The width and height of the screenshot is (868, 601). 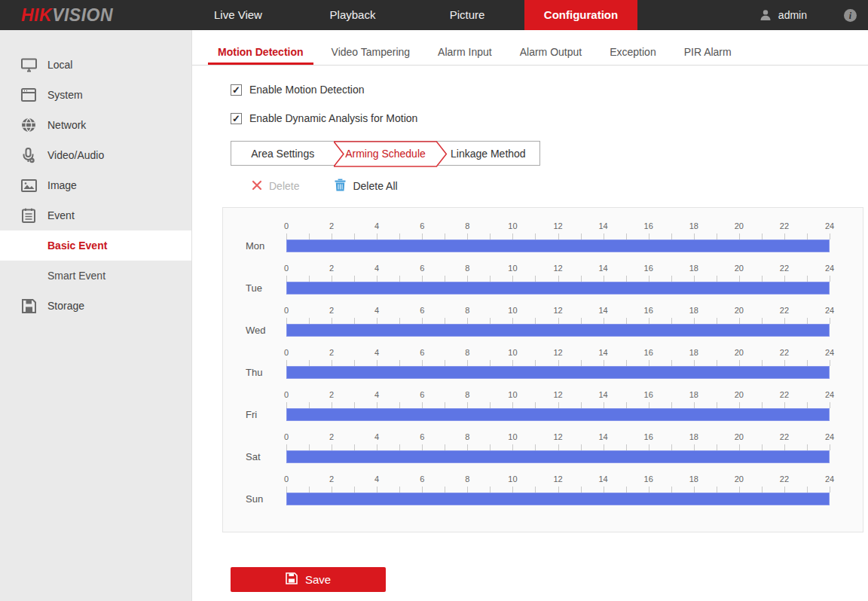 What do you see at coordinates (551, 53) in the screenshot?
I see `tab-alarm-output: Alarm Output` at bounding box center [551, 53].